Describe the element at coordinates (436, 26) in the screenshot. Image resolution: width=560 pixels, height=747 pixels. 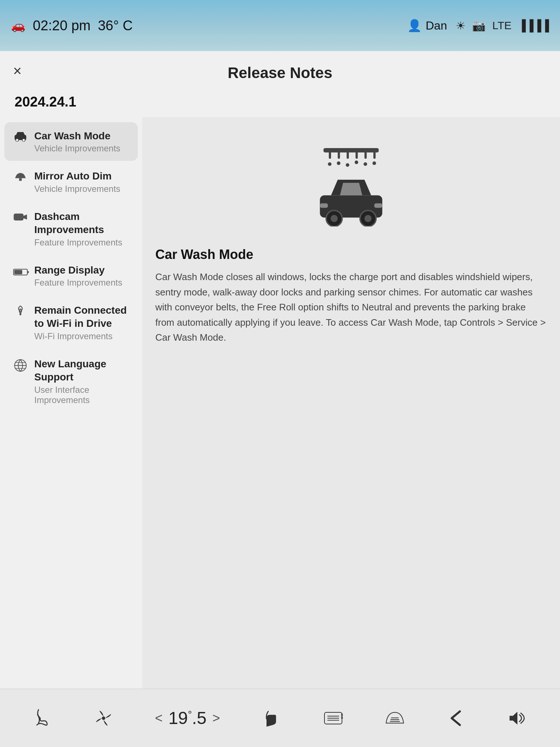
I see `user-name: Dan` at that location.